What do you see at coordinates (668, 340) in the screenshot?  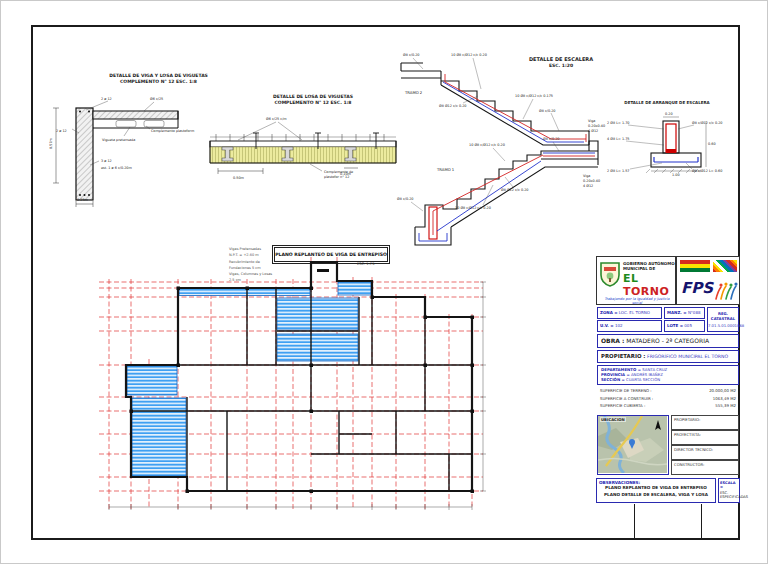 I see `obra-value: MATADERO - 2ª CATEGORIA` at bounding box center [668, 340].